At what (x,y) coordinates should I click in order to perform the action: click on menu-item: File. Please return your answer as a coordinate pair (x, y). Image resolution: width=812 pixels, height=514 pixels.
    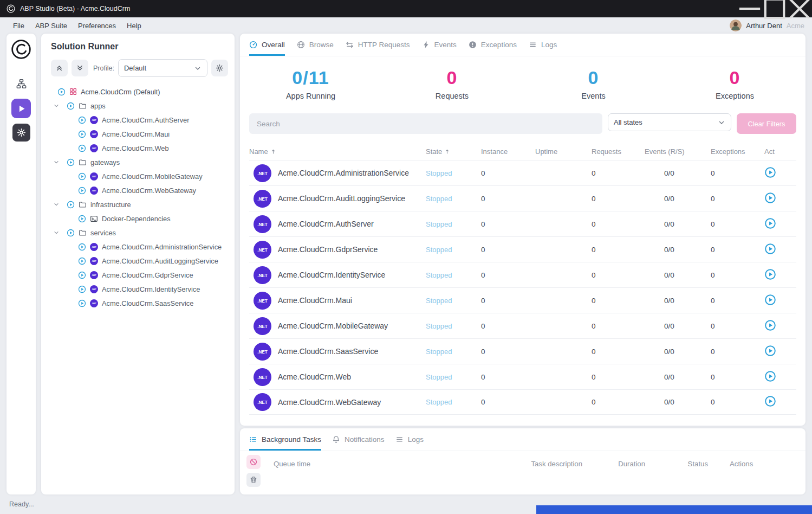
    Looking at the image, I should click on (18, 26).